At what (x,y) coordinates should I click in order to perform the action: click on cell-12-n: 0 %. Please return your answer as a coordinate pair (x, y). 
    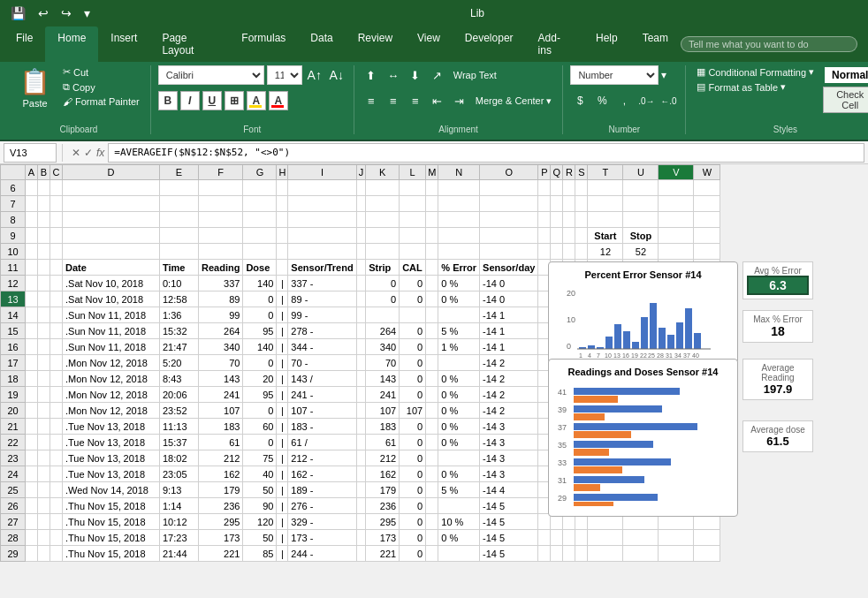
    Looking at the image, I should click on (460, 284).